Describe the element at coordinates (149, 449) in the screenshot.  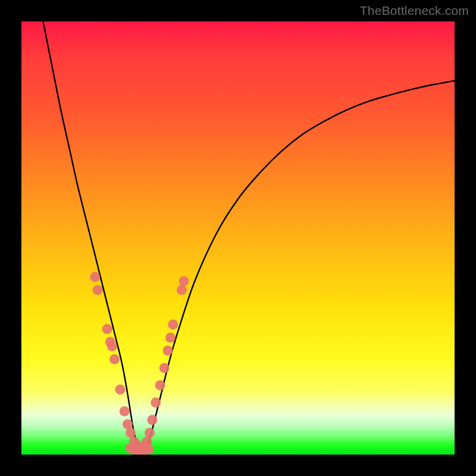
I see `valley-point` at that location.